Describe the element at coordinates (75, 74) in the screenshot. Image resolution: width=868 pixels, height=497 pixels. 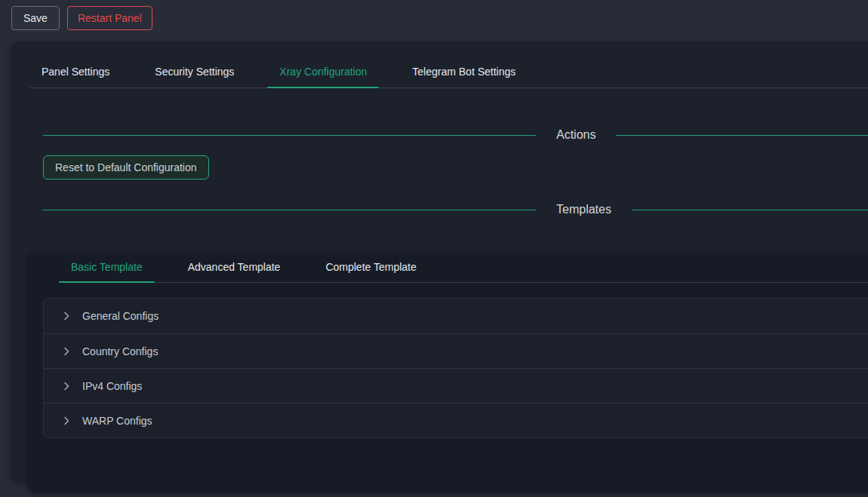
I see `tab-panel-settings: Panel Settings` at that location.